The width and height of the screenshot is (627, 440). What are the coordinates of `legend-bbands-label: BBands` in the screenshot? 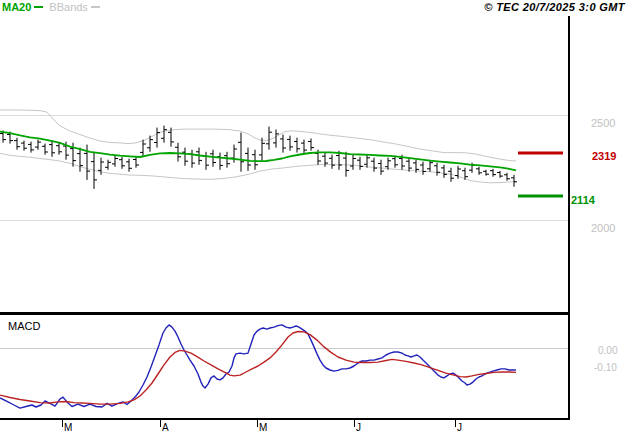 It's located at (68, 7).